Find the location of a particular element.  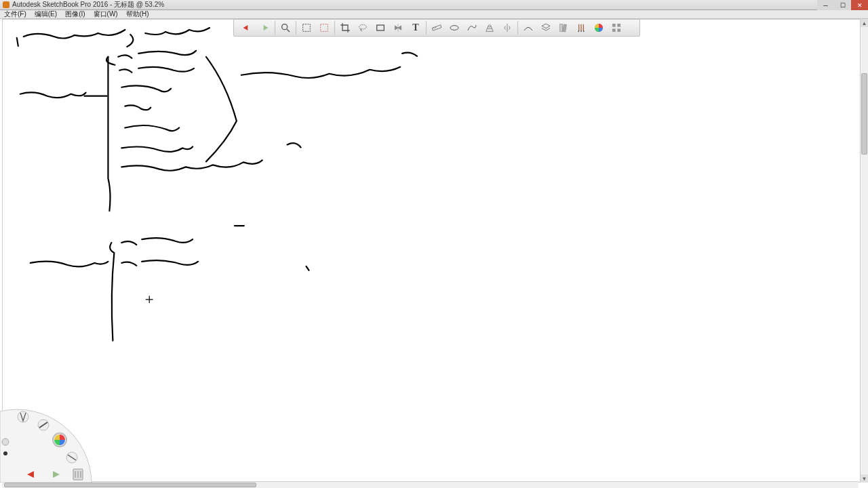

symmetry-button is located at coordinates (507, 28).